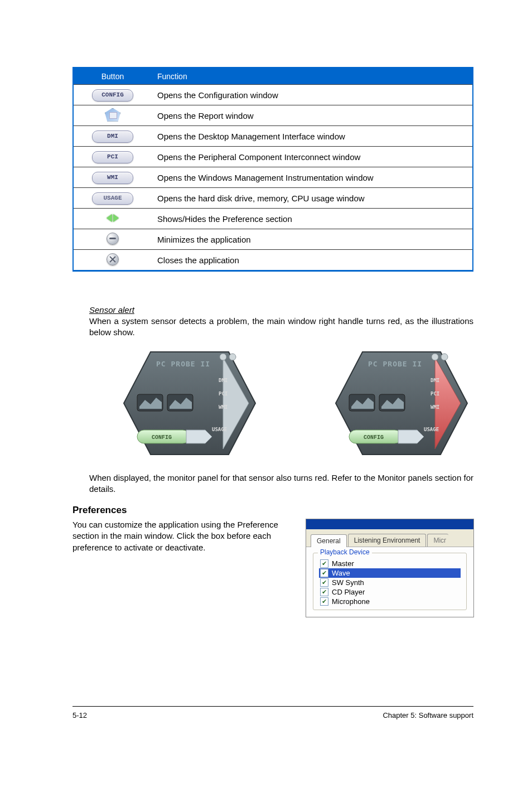 The height and width of the screenshot is (802, 532). What do you see at coordinates (113, 259) in the screenshot?
I see `close-icon` at bounding box center [113, 259].